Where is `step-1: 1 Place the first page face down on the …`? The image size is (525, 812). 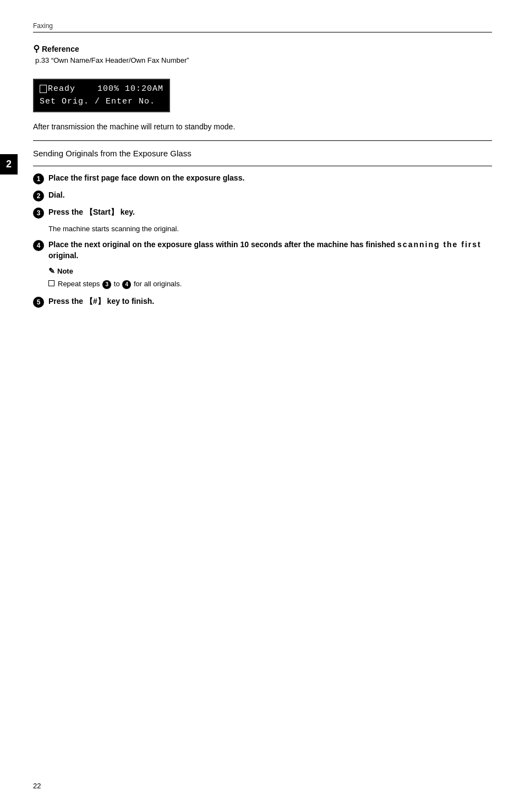
step-1: 1 Place the first page face down on the … is located at coordinates (262, 178).